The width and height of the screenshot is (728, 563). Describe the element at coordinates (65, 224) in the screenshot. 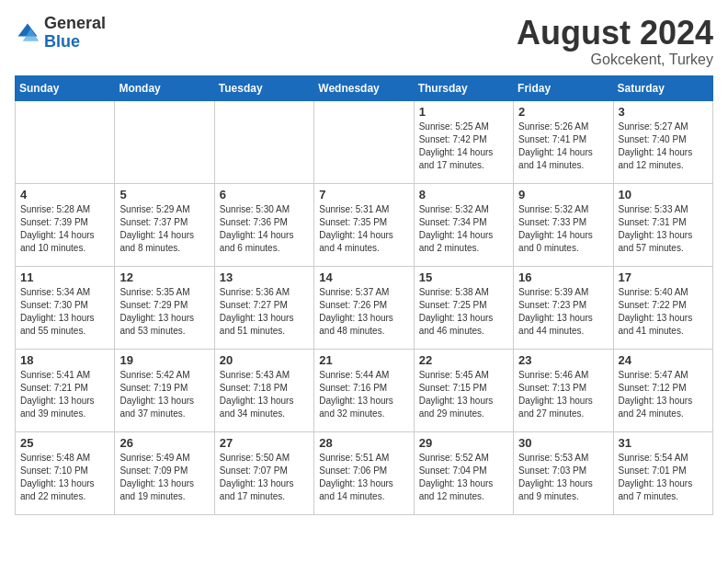

I see `calendar-cell: 4Sunrise: 5:28 AM Sunset: 7:39 PM Daylig…` at that location.